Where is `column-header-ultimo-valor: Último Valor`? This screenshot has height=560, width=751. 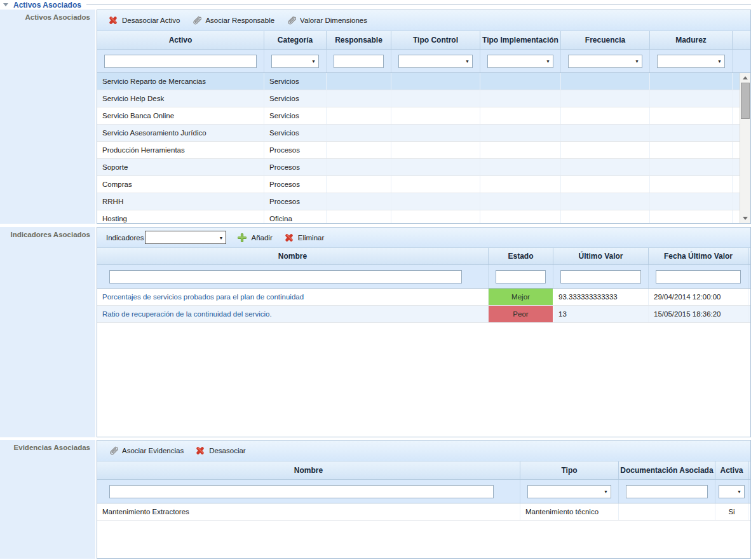 column-header-ultimo-valor: Último Valor is located at coordinates (601, 256).